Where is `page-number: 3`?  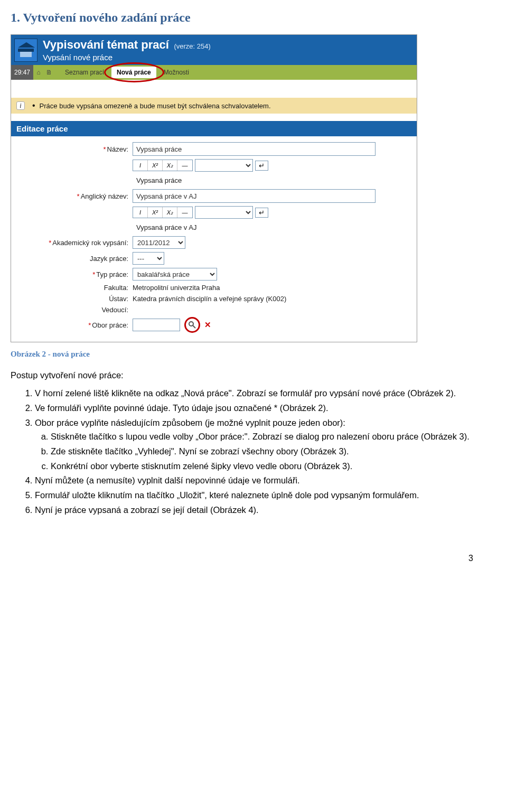
page-number: 3 is located at coordinates (243, 558).